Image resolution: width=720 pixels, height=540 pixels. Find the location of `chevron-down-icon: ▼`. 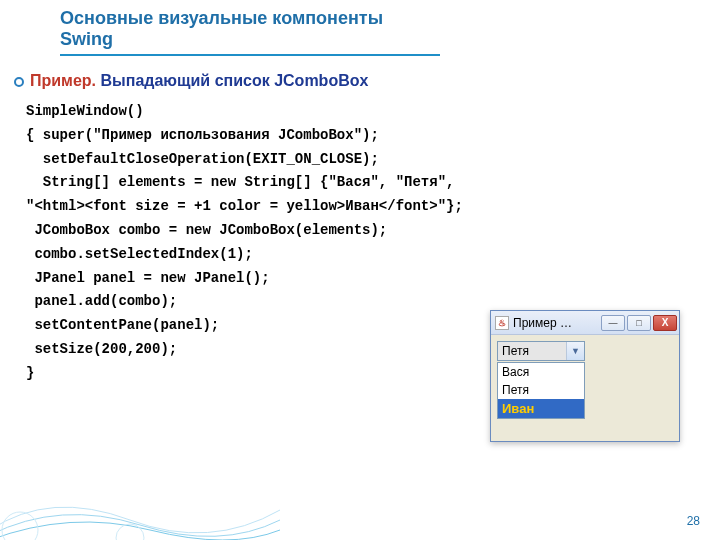

chevron-down-icon: ▼ is located at coordinates (575, 351).